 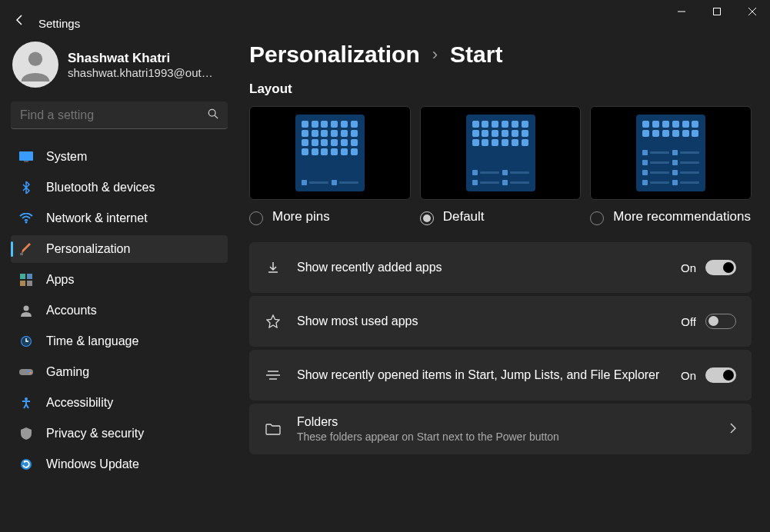 I want to click on radio-default, so click(x=427, y=218).